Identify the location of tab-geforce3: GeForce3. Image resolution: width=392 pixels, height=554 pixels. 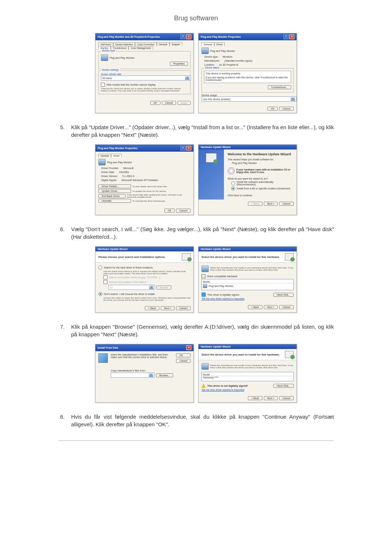
(106, 44).